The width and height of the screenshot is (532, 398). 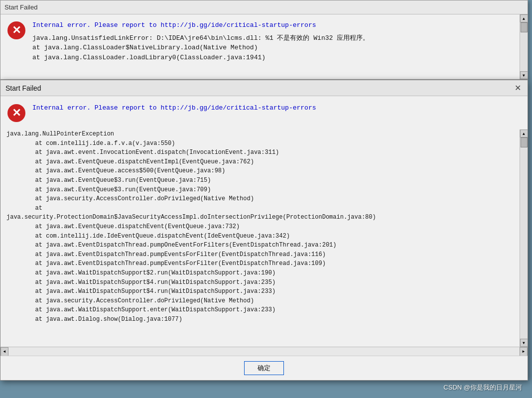 I want to click on bg-error-line4: at java.lang.ClassLoader.loadLibrary0(Cl…, so click(x=201, y=58).